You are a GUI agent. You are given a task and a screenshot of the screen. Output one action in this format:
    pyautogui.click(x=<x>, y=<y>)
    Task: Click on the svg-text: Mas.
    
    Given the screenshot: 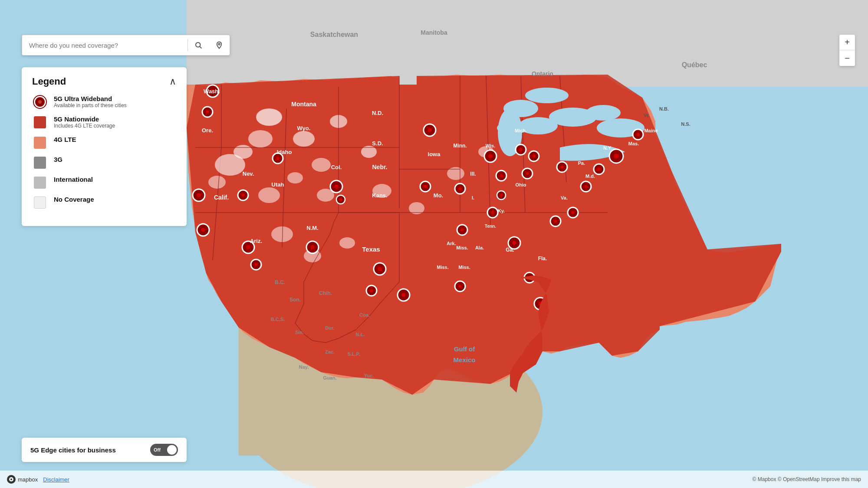 What is the action you would take?
    pyautogui.click(x=634, y=144)
    